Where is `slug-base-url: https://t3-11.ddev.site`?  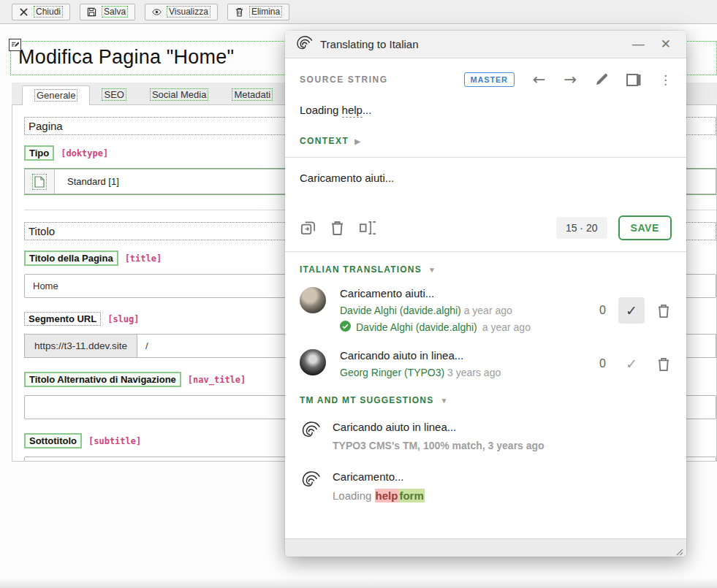 slug-base-url: https://t3-11.ddev.site is located at coordinates (80, 346).